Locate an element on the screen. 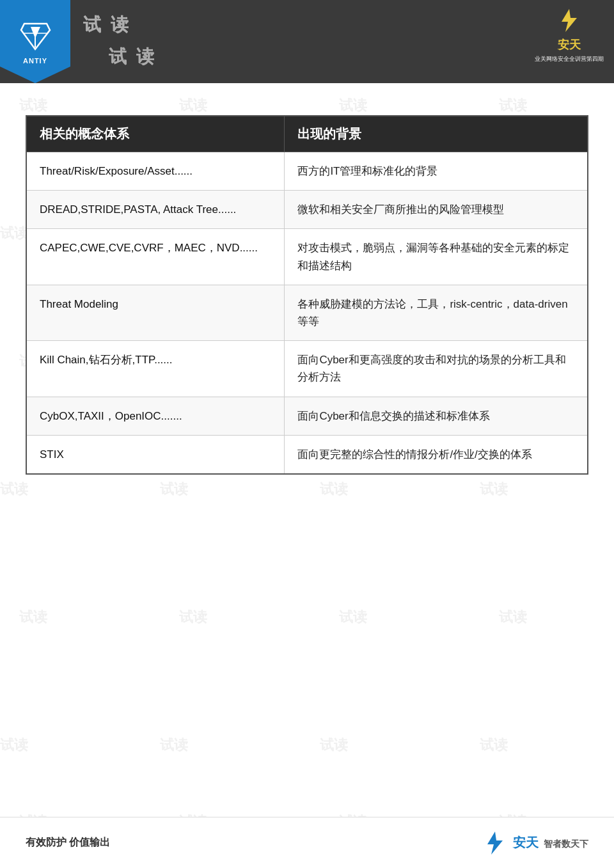 This screenshot has height=868, width=614. footer-brand-slogan: 智者数天下 is located at coordinates (566, 844).